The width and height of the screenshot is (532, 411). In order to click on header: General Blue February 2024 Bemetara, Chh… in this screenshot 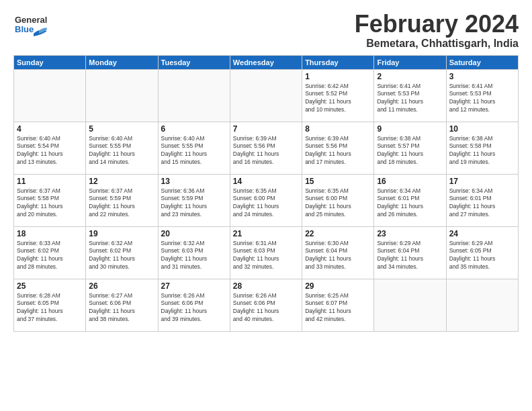, I will do `click(266, 30)`.